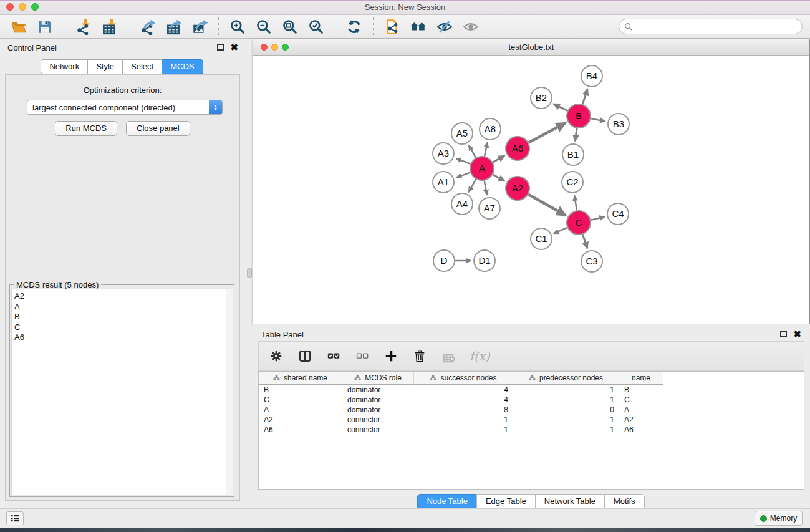 This screenshot has width=810, height=532. I want to click on close-panel-button: Close panel, so click(158, 128).